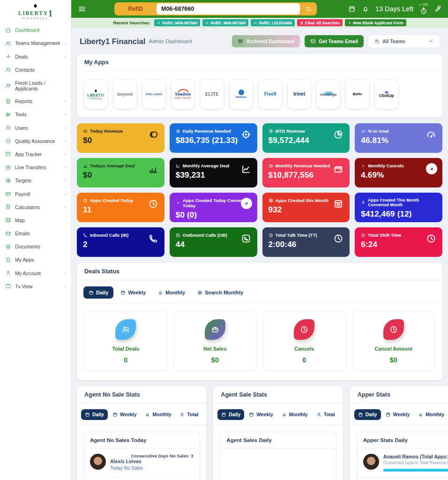 The height and width of the screenshot is (480, 448). What do you see at coordinates (8, 233) in the screenshot?
I see `mail-icon` at bounding box center [8, 233].